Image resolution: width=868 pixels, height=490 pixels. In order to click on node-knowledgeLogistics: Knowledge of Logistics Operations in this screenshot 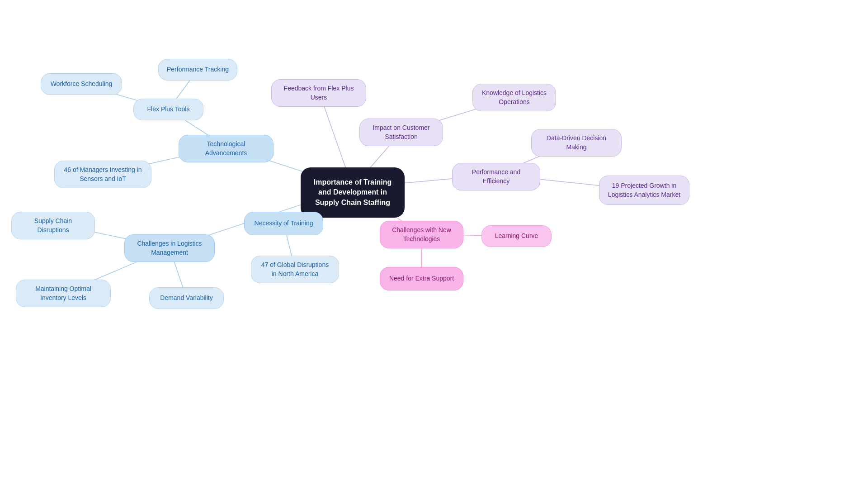, I will do `click(514, 98)`.